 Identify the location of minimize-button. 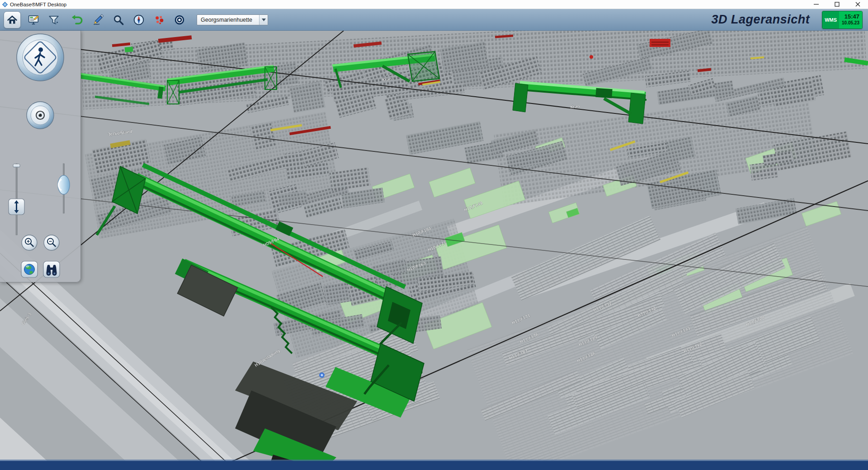
(816, 5).